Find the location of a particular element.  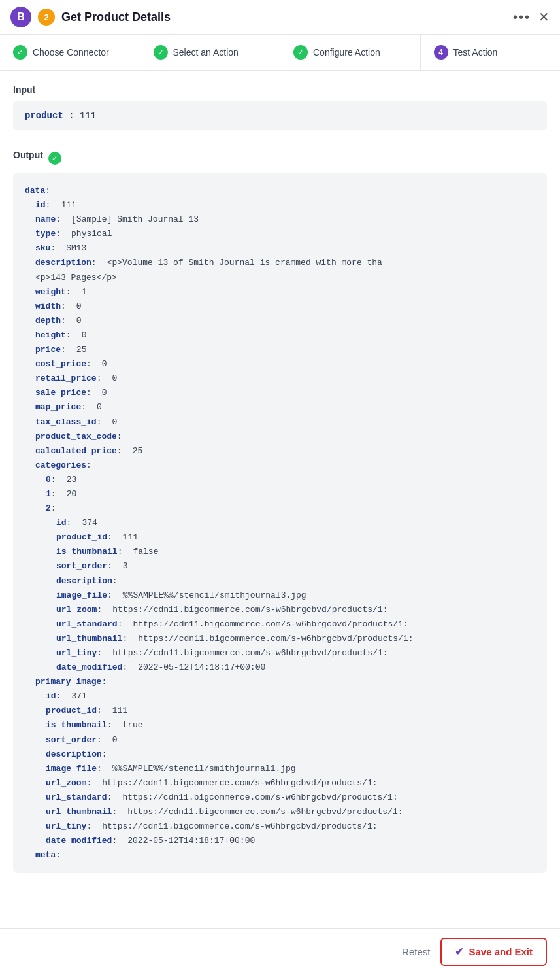

steps-bar: ✓ Choose Connector ✓ Select an Action ✓ … is located at coordinates (280, 53).